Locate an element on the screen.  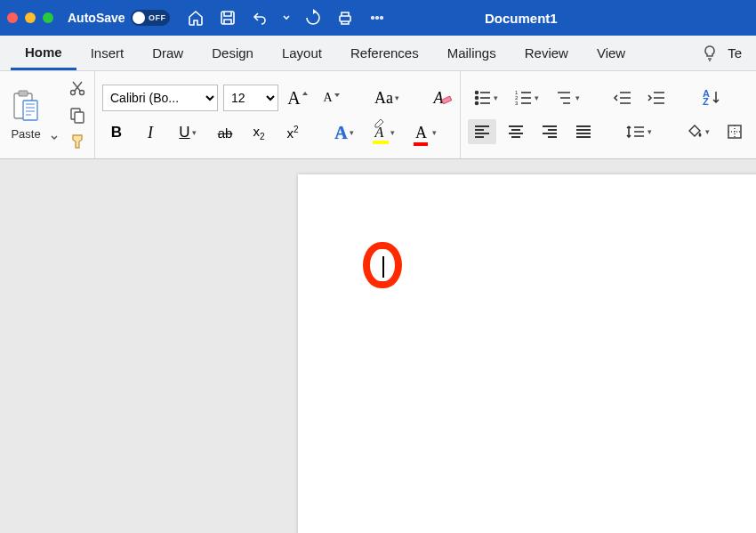
more-icon is located at coordinates (377, 18).